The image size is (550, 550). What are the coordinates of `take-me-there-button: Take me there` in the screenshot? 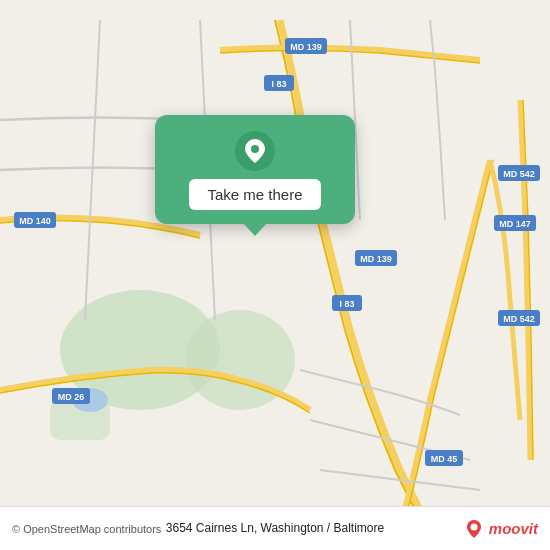 It's located at (254, 194).